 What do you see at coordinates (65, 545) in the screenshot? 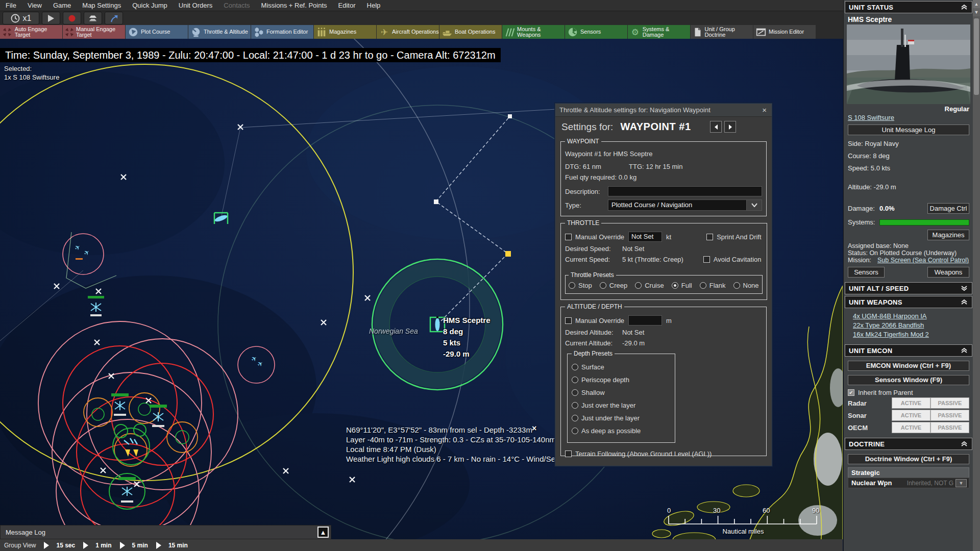
I see `interval-15sec: 15 sec` at bounding box center [65, 545].